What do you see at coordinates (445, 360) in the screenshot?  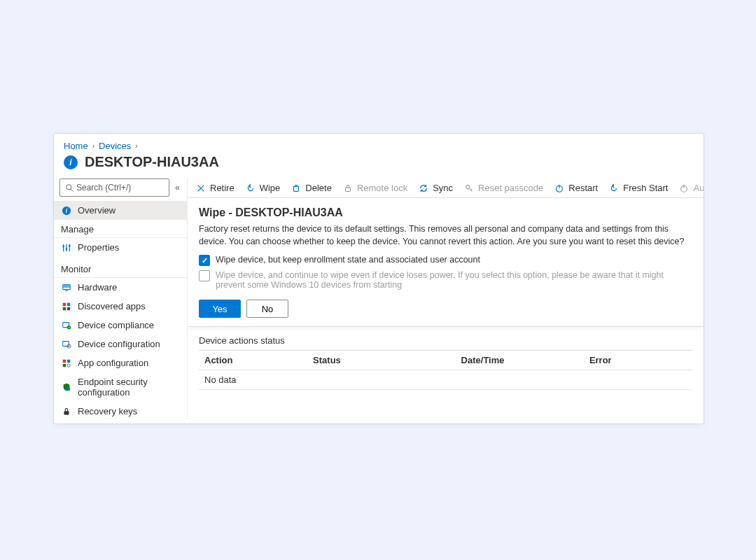 I see `table-header-row: Action Status Date/Time Error` at bounding box center [445, 360].